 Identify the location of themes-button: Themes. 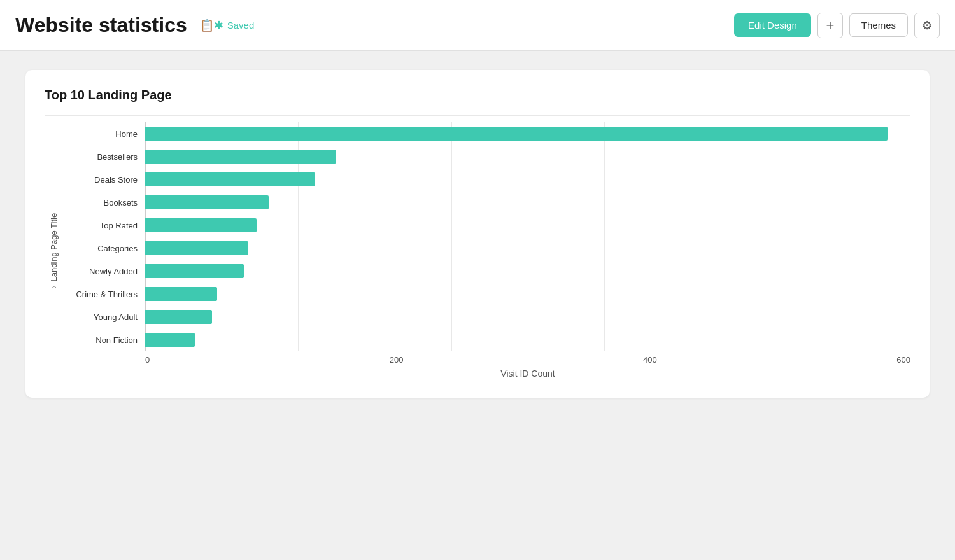
(879, 25).